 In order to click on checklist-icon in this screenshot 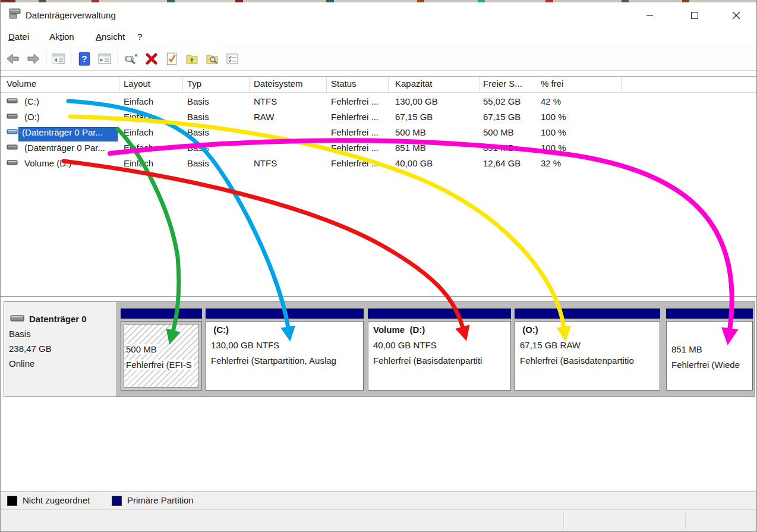, I will do `click(232, 59)`.